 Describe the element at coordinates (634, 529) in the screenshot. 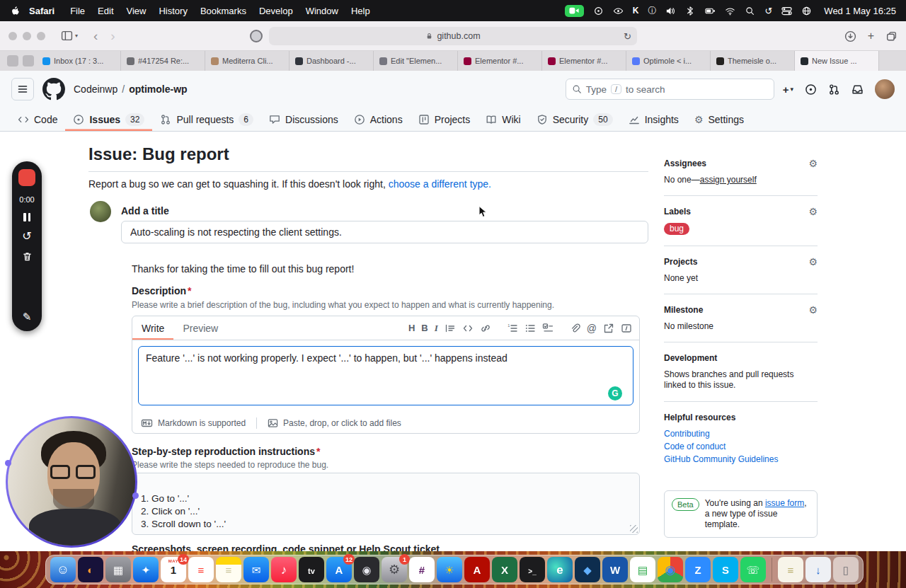

I see `resize-grip` at that location.